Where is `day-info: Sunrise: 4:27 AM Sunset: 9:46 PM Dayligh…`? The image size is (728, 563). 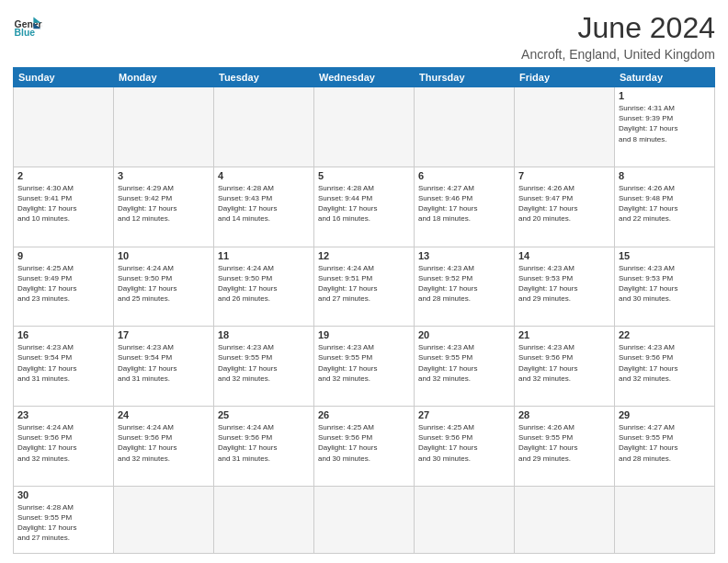 day-info: Sunrise: 4:27 AM Sunset: 9:46 PM Dayligh… is located at coordinates (464, 204).